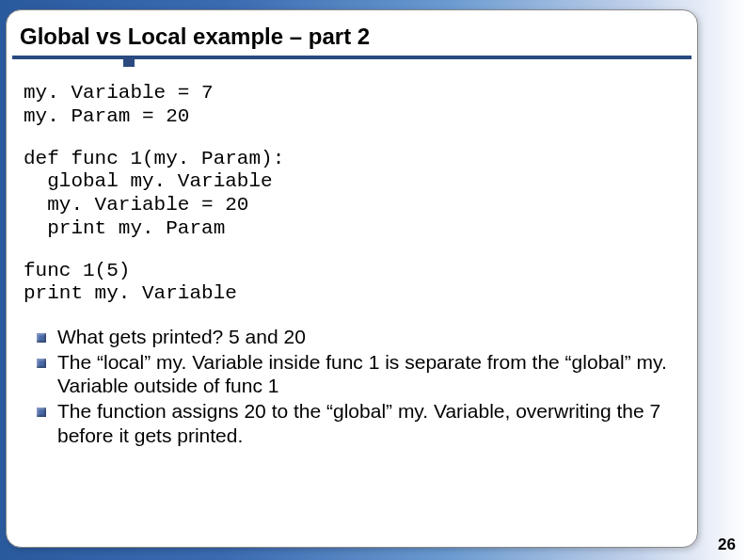  I want to click on page-number: 26, so click(726, 545).